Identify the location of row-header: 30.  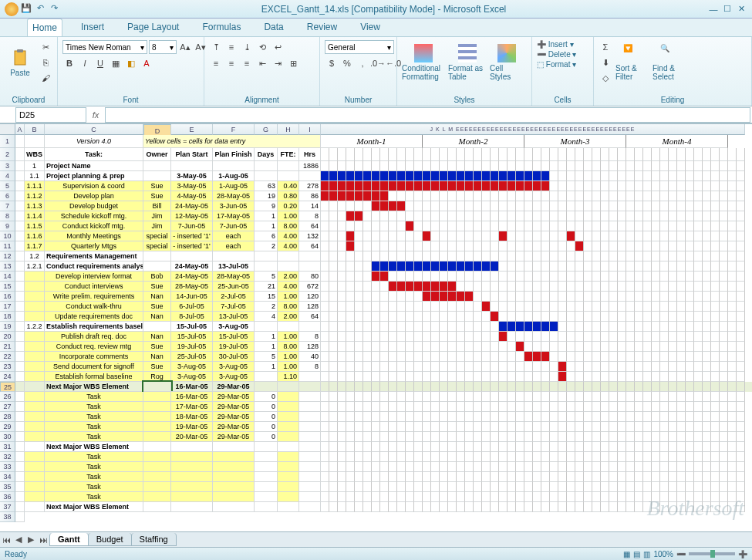
(8, 437).